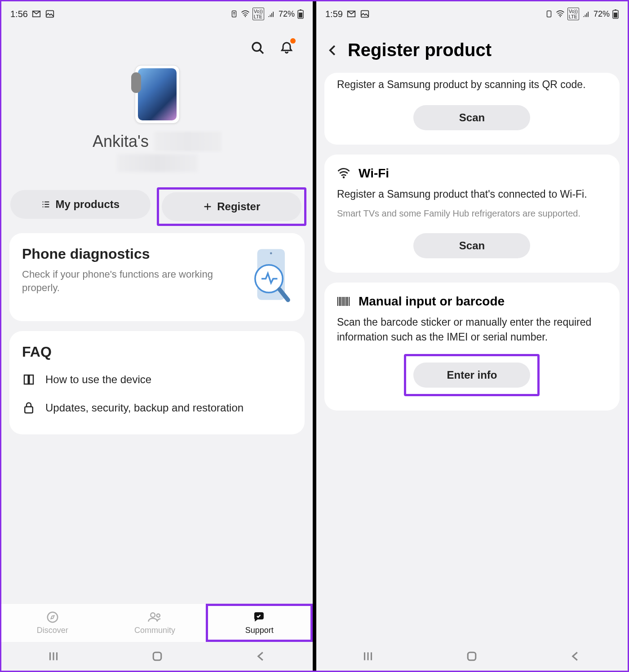 This screenshot has height=672, width=629. I want to click on device-header: Ankita's, so click(157, 121).